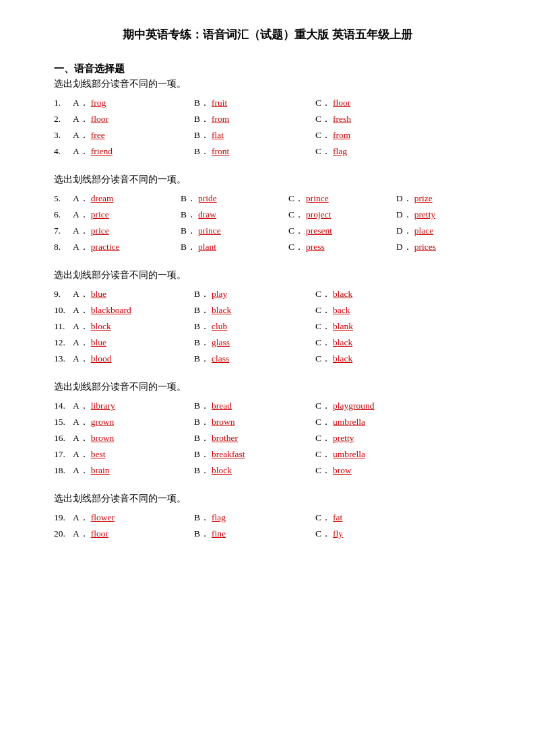 This screenshot has width=535, height=756. Describe the element at coordinates (369, 119) in the screenshot. I see `list-item: C．fresh` at that location.